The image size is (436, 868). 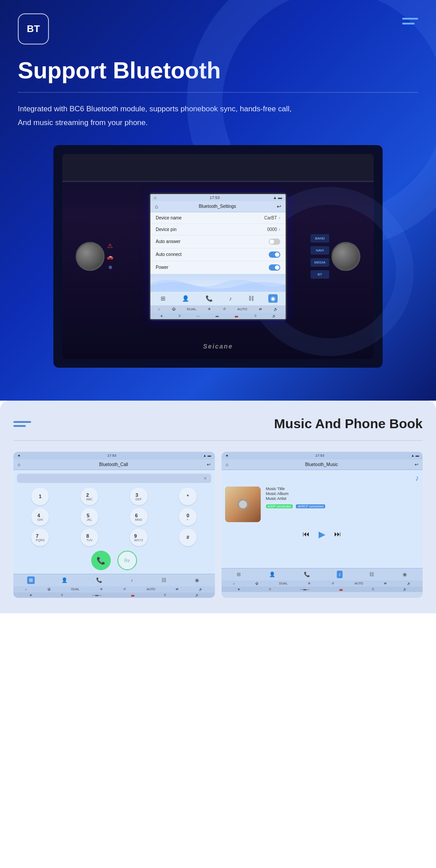 I want to click on brand-name: Seicane, so click(x=218, y=346).